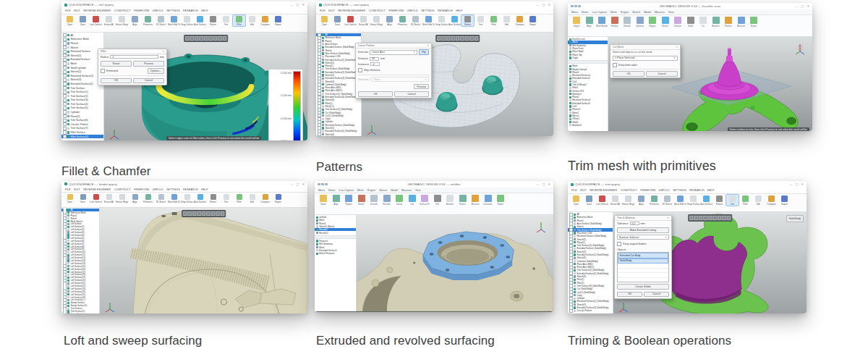 Image resolution: width=868 pixels, height=362 pixels. I want to click on view-preset-strip, so click(206, 38).